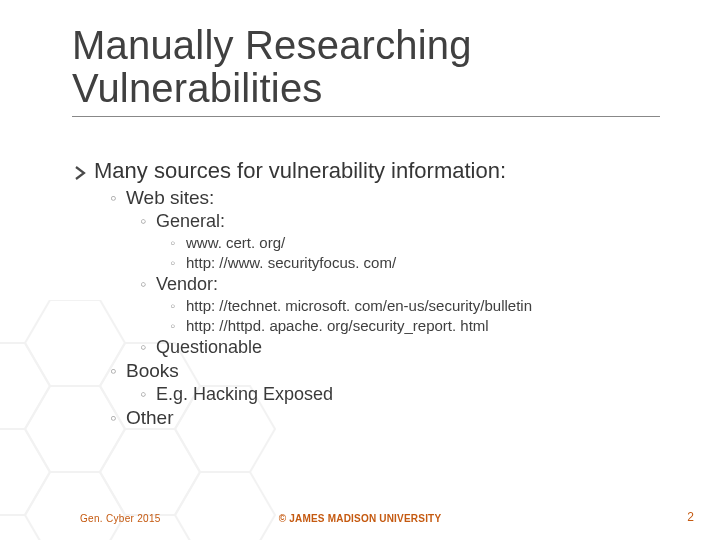 The width and height of the screenshot is (720, 540). I want to click on bullet-other-label: Other, so click(150, 418).